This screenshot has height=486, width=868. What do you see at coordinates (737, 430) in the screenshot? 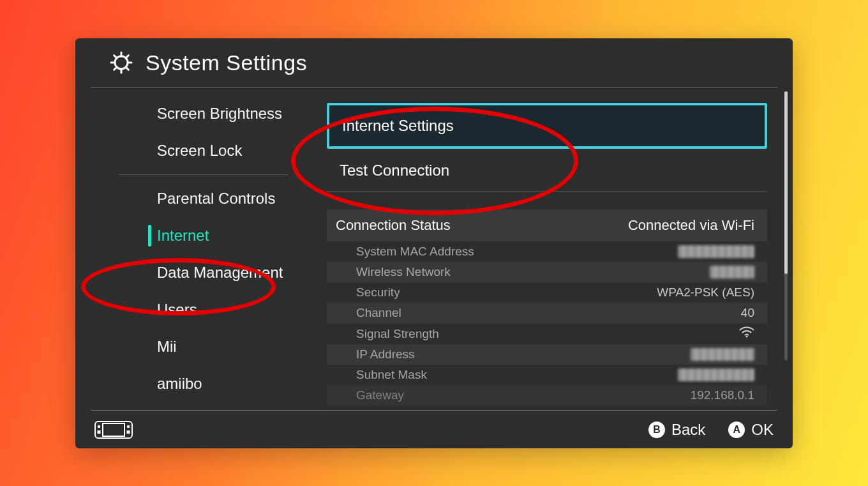
I see `a-button-icon: A` at bounding box center [737, 430].